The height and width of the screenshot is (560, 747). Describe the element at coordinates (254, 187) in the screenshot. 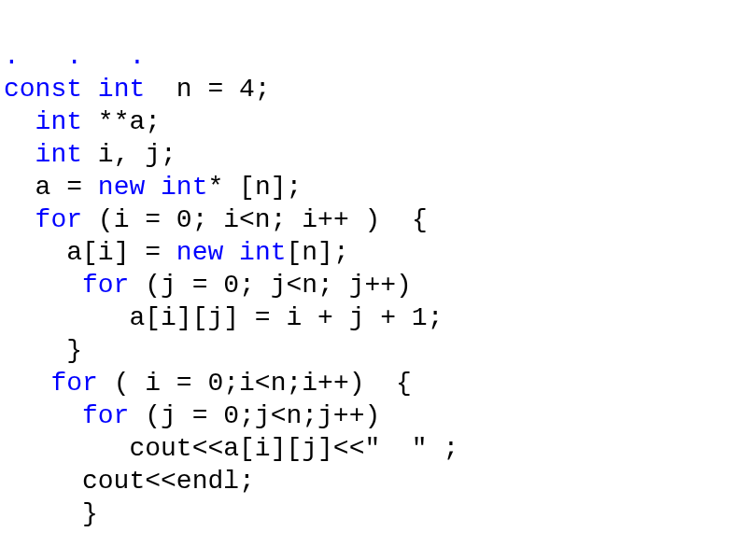

I see `code-text: * [n];` at that location.